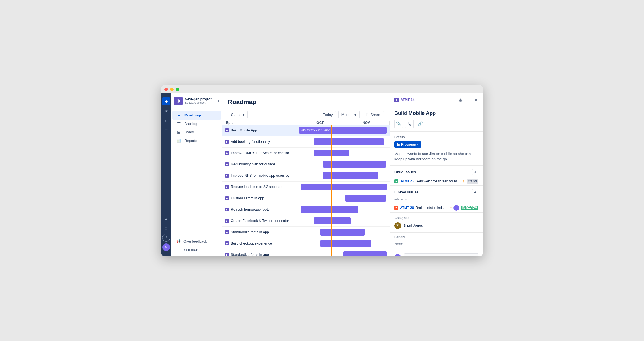 This screenshot has width=644, height=341. What do you see at coordinates (349, 115) in the screenshot?
I see `months-button: Months ▾` at bounding box center [349, 115].